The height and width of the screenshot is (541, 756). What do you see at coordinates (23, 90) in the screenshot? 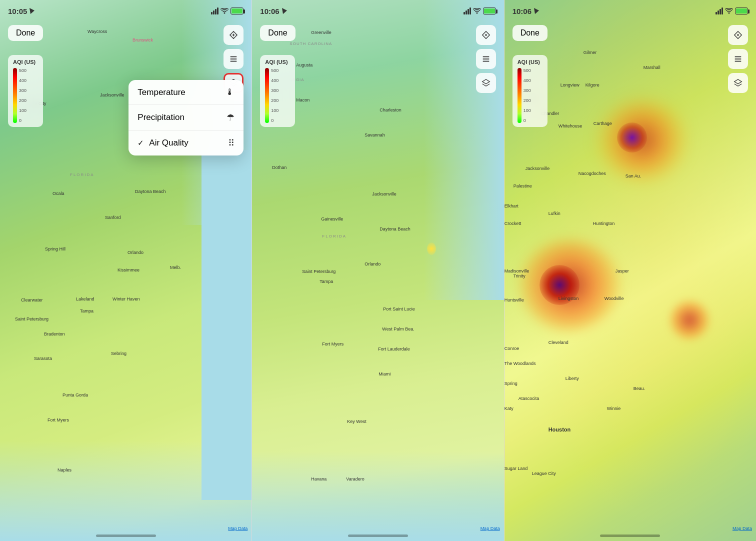
I see `aqi-300: 300` at bounding box center [23, 90].